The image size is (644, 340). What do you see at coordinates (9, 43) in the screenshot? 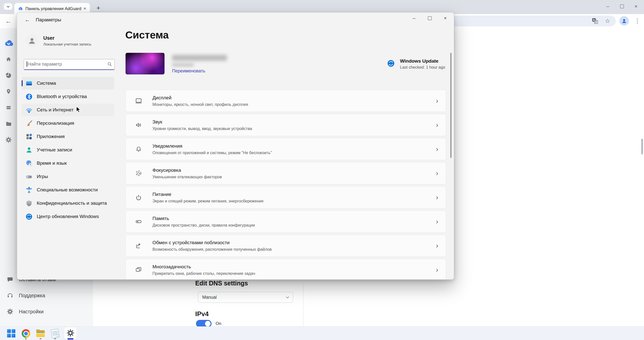
I see `adguard-logo-cloud-icon` at bounding box center [9, 43].